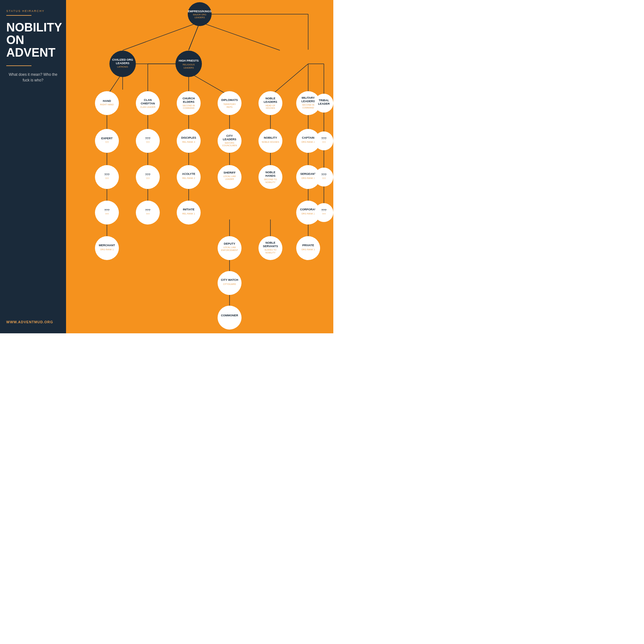 The image size is (644, 644). I want to click on divider-top, so click(19, 15).